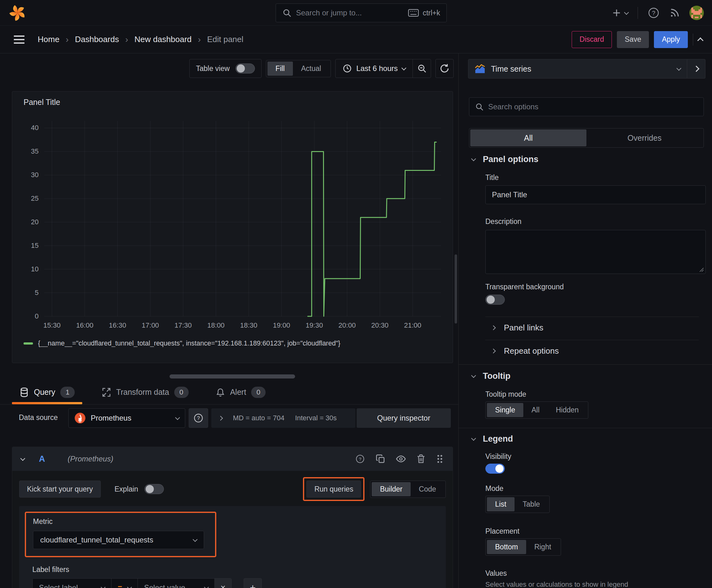 The height and width of the screenshot is (588, 712). What do you see at coordinates (543, 547) in the screenshot?
I see `legend-placement-right: Right` at bounding box center [543, 547].